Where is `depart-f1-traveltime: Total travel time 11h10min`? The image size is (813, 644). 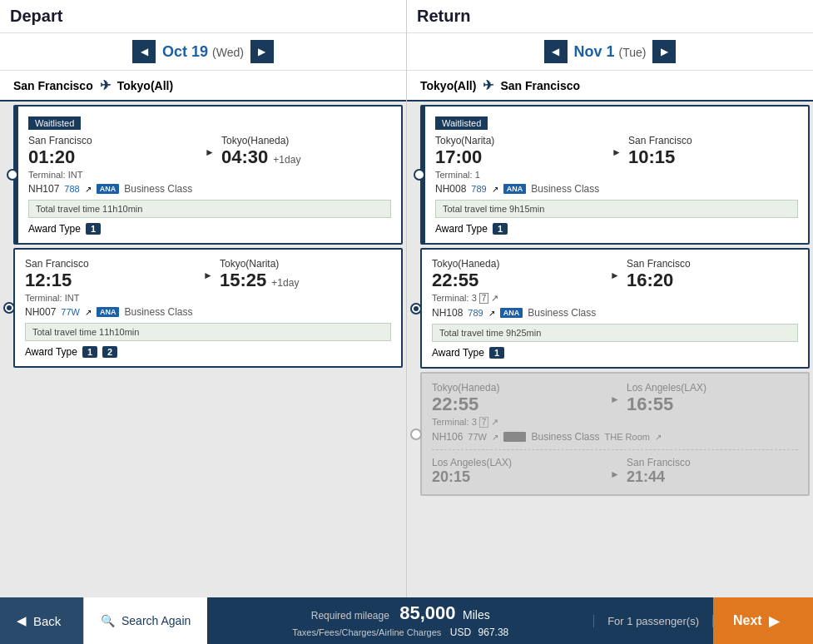 depart-f1-traveltime: Total travel time 11h10min is located at coordinates (210, 209).